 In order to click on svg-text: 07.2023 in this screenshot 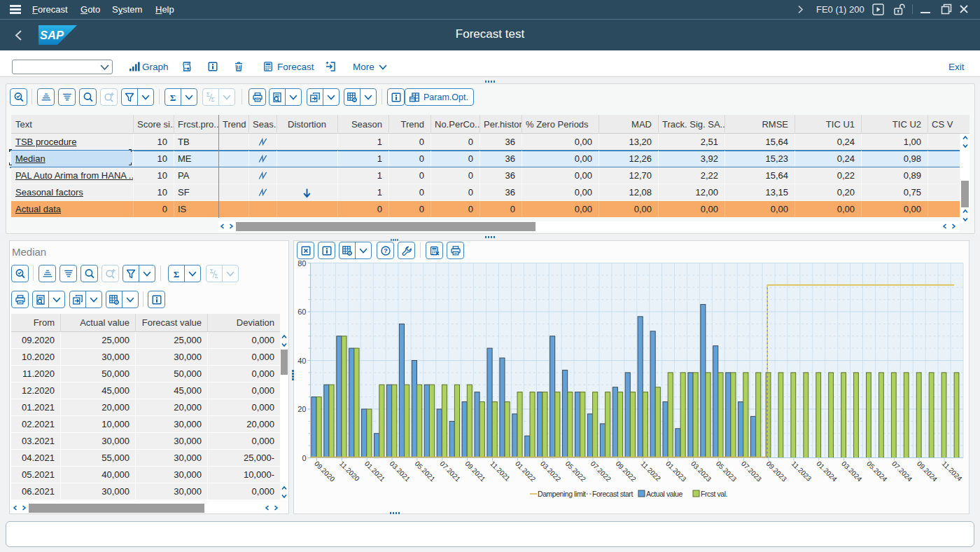, I will do `click(752, 471)`.